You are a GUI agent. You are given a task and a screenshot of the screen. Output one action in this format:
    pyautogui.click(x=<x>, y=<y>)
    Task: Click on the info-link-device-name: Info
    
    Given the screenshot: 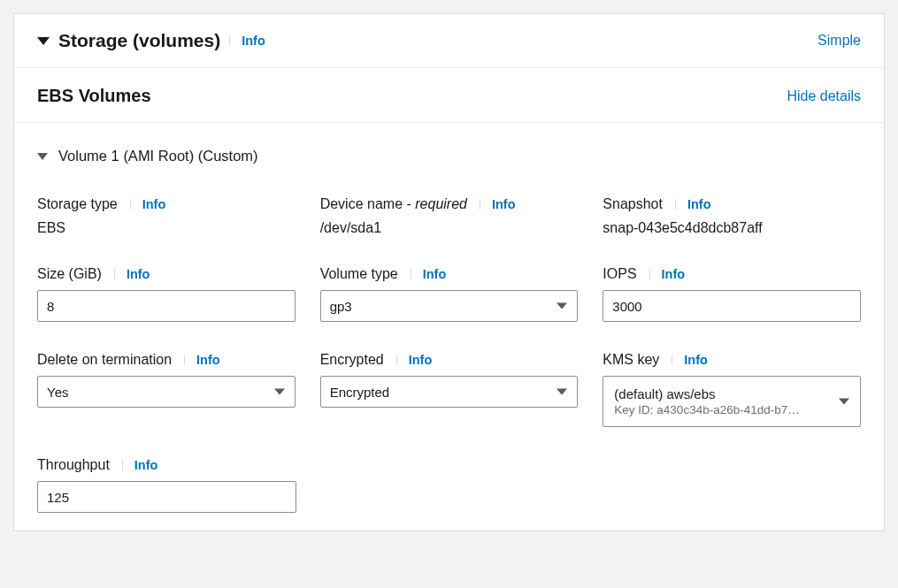 What is the action you would take?
    pyautogui.click(x=497, y=204)
    